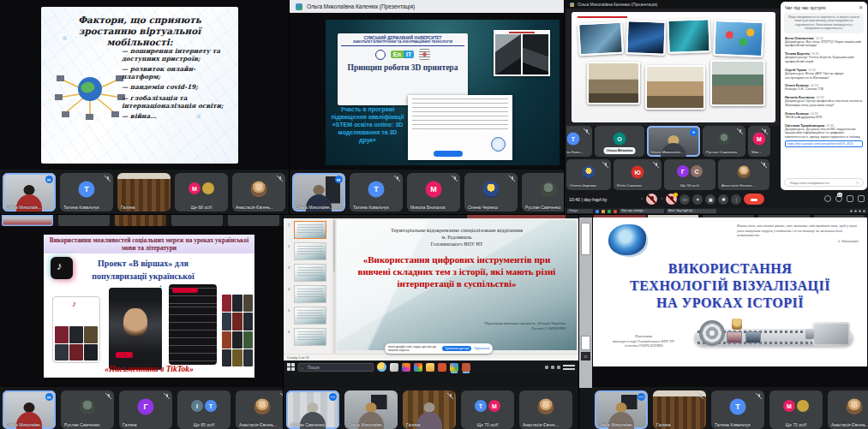 This screenshot has width=868, height=429. What do you see at coordinates (310, 252) in the screenshot?
I see `slide-thumbnail: 2` at bounding box center [310, 252].